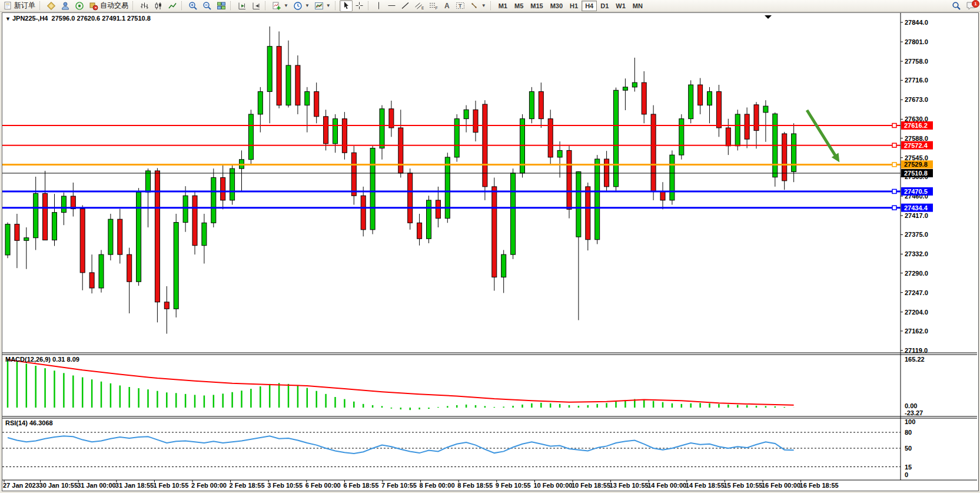 This screenshot has height=493, width=980. Describe the element at coordinates (490, 484) in the screenshot. I see `time-axis: 27 Jan 202330 Jan 10:5531 Jan 00:0031 Ja…` at that location.